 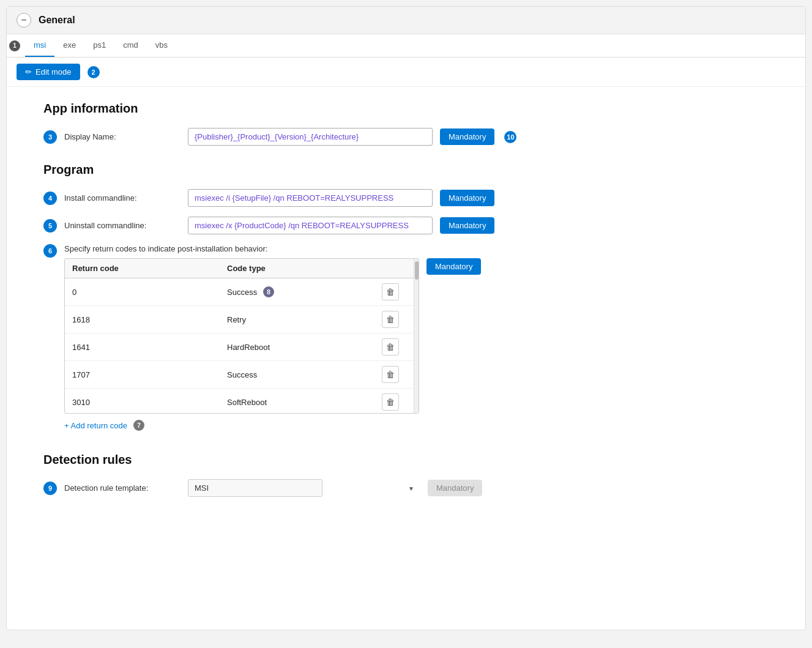 What do you see at coordinates (406, 137) in the screenshot?
I see `display-name-row: 3 Display Name: Mandatory 10` at bounding box center [406, 137].